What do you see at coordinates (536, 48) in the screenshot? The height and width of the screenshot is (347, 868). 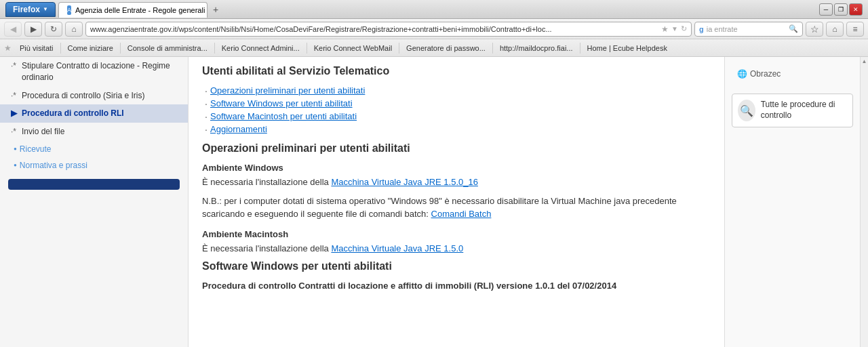 I see `bookmark-maildoc: http://maildocpro.fiai...` at bounding box center [536, 48].